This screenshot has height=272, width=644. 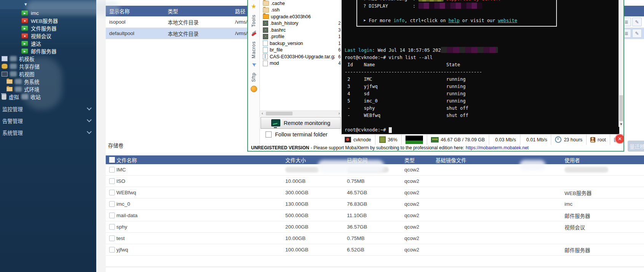 What do you see at coordinates (301, 43) in the screenshot?
I see `file-item: backup_version1` at bounding box center [301, 43].